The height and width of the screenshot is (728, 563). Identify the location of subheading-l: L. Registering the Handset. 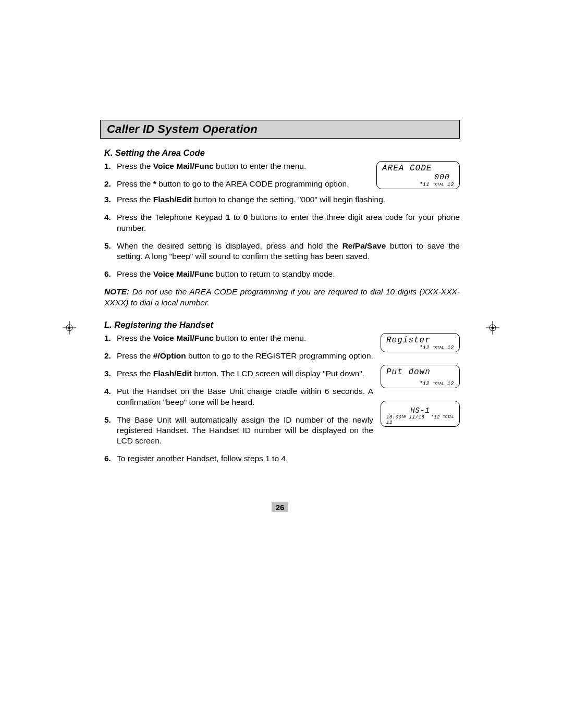
(282, 325).